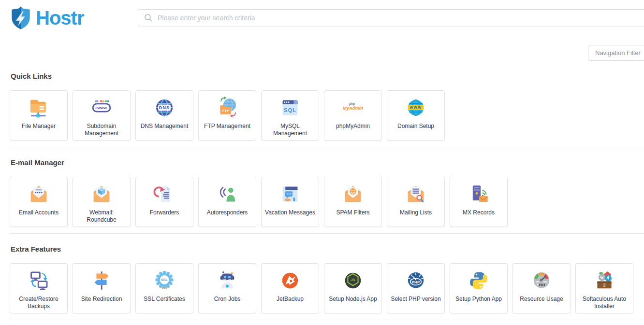 Image resolution: width=644 pixels, height=325 pixels. I want to click on card-label: Email Accounts, so click(39, 212).